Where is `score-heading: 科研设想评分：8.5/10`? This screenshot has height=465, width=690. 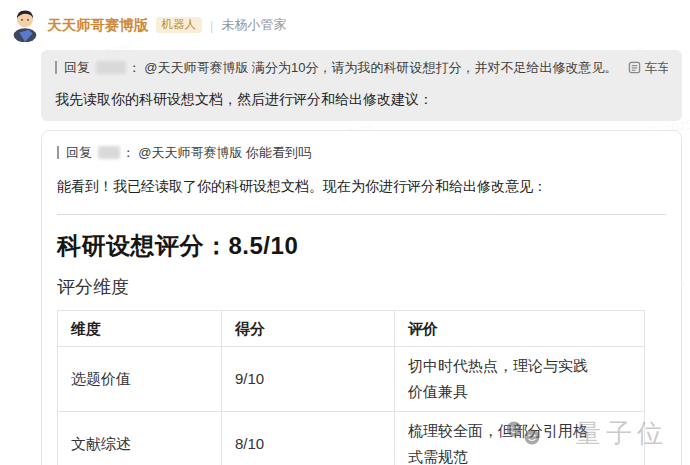
score-heading: 科研设想评分：8.5/10 is located at coordinates (362, 246).